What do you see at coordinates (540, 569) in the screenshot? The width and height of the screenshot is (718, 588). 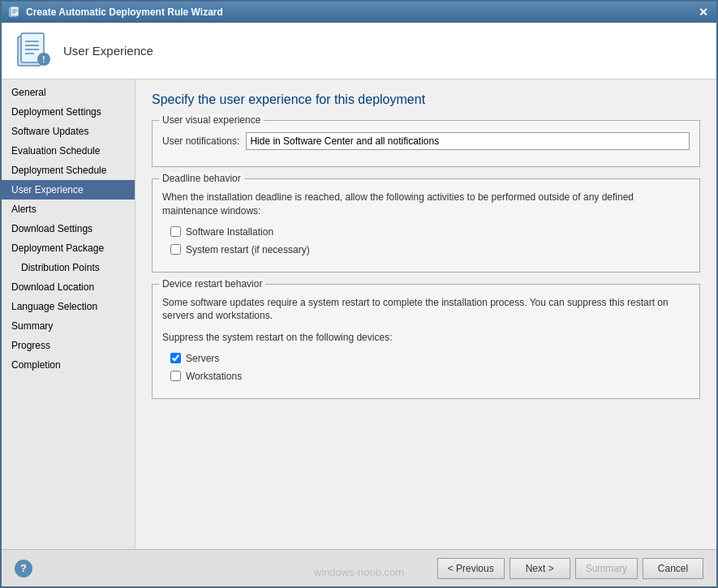 I see `next-button: Next >` at bounding box center [540, 569].